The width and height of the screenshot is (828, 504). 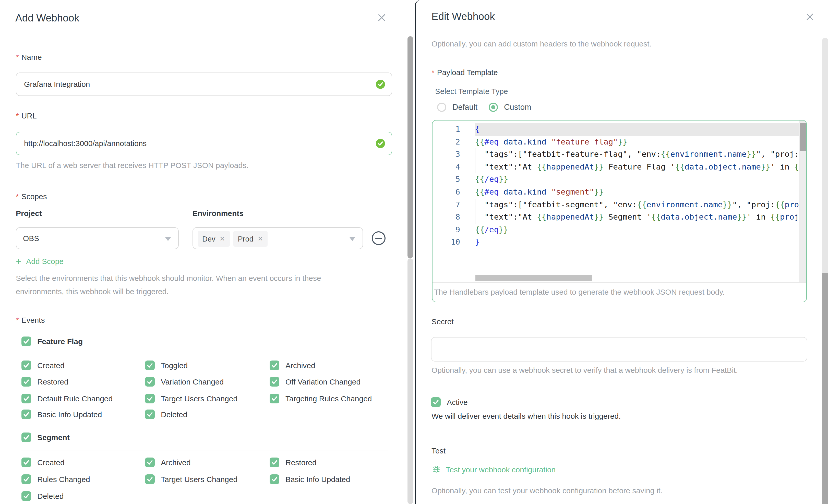 I want to click on environment-tag: Prod✕, so click(x=250, y=239).